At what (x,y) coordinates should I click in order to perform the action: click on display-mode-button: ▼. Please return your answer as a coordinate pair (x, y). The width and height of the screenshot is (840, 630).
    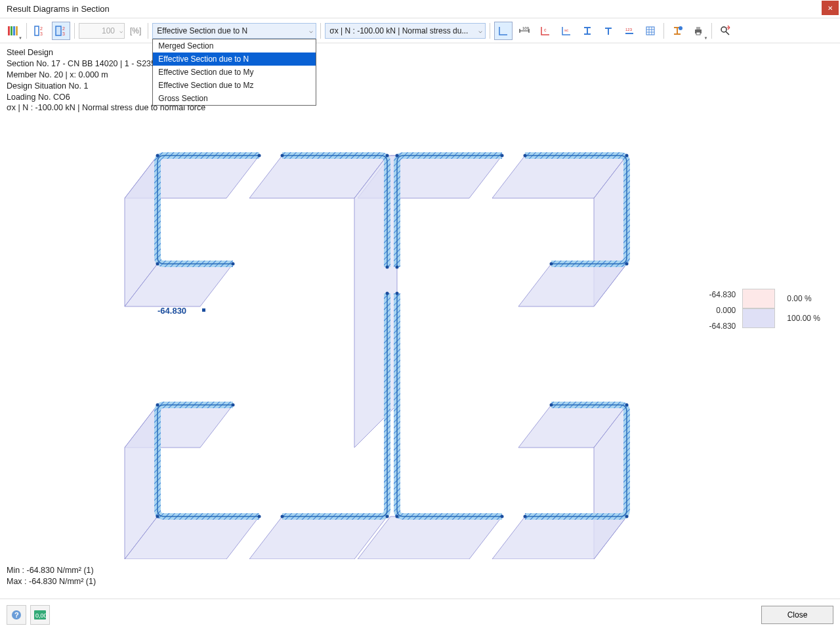
    Looking at the image, I should click on (13, 31).